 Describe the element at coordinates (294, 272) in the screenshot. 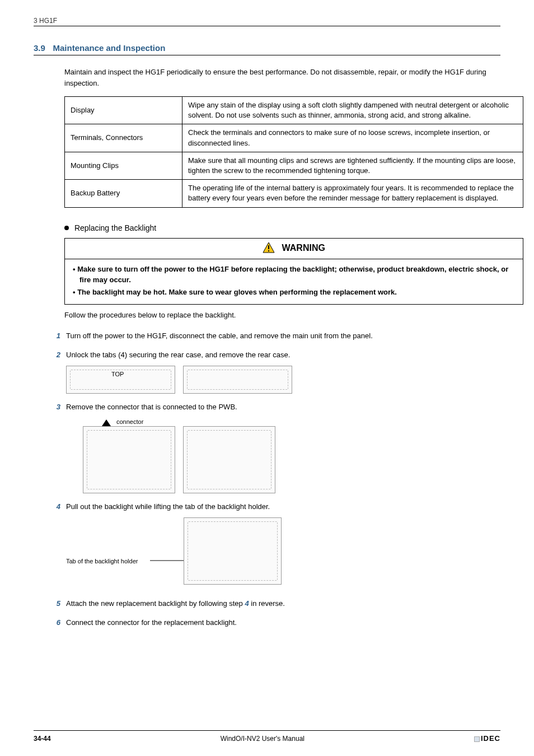

I see `warning-box: WARNING • Make sure to turn off the powe…` at that location.